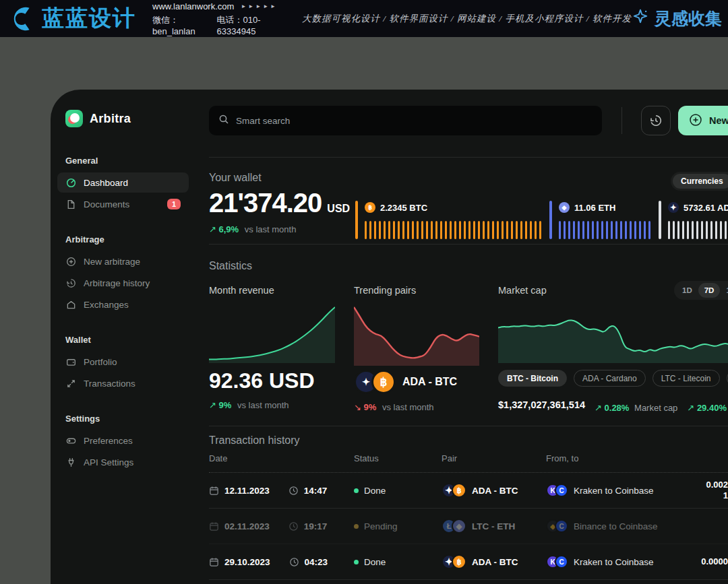 This screenshot has width=728, height=584. I want to click on wallet-view-toggle: Currencies Exchanges, so click(700, 181).